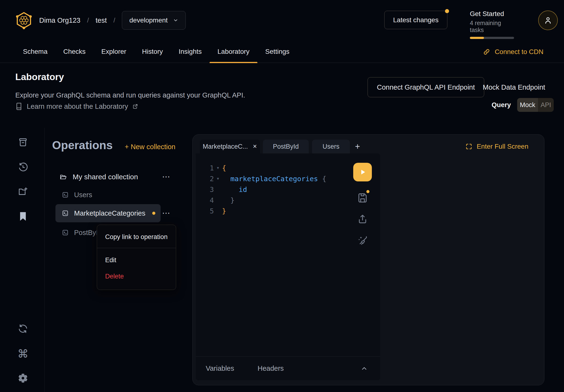 This screenshot has height=392, width=564. What do you see at coordinates (166, 213) in the screenshot?
I see `operation-menu-button: ⋯` at bounding box center [166, 213].